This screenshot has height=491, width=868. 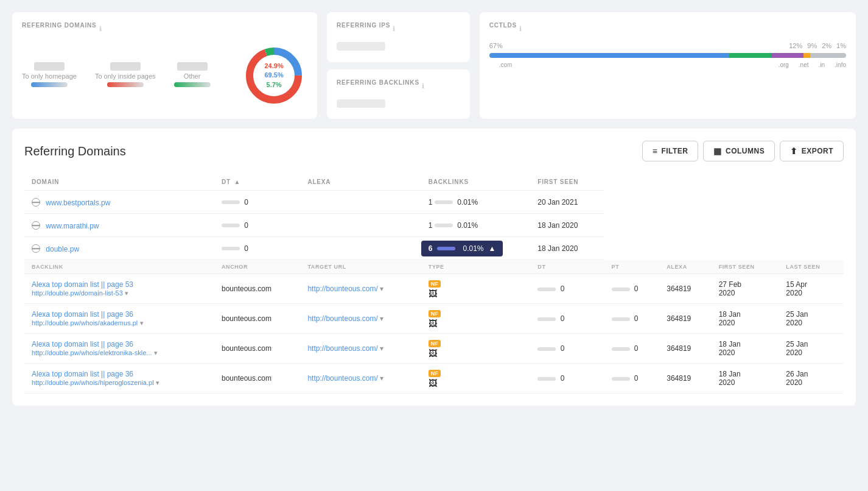 What do you see at coordinates (119, 348) in the screenshot?
I see `sub-backlink-cell: Alexa top domain list || page 36 http://…` at bounding box center [119, 348].